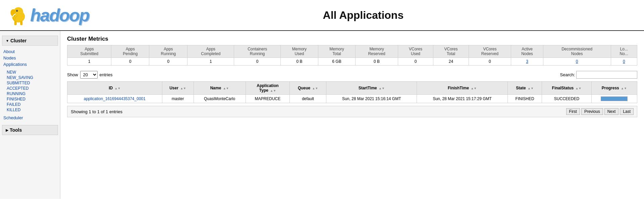 This screenshot has width=644, height=212. I want to click on cell-user: master, so click(178, 99).